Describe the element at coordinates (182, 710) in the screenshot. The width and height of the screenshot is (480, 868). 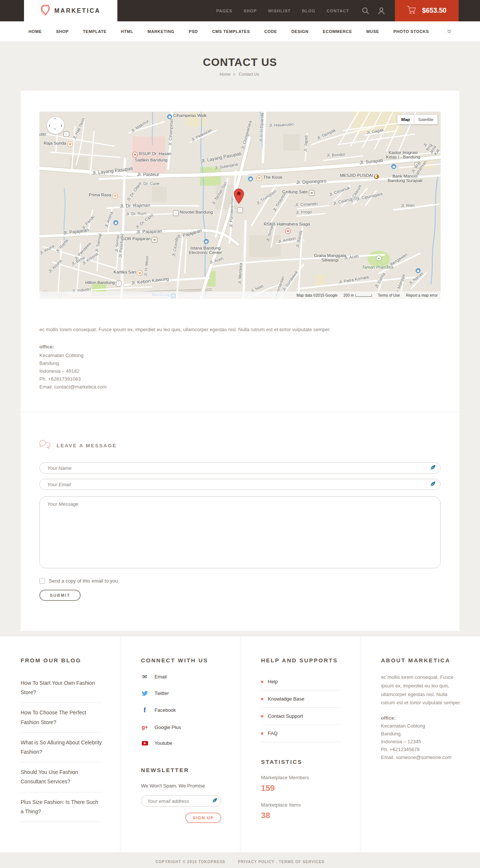
I see `social-facebook-link: fFacebook` at that location.